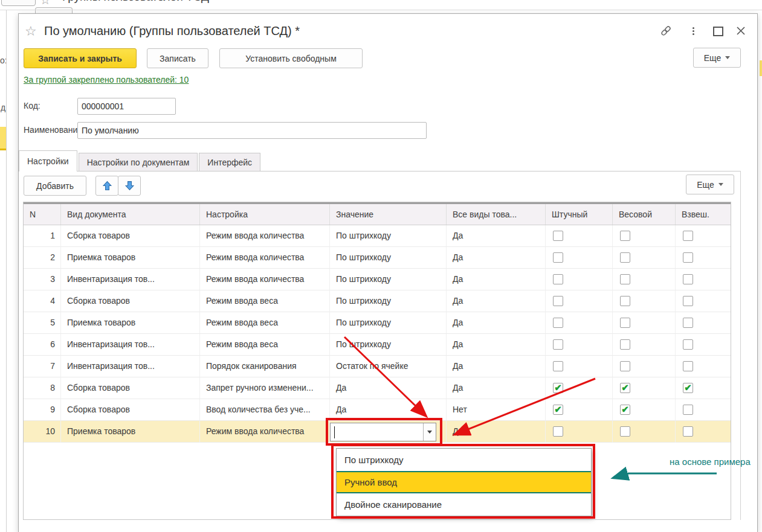 The image size is (762, 532). I want to click on cell-setting: Ввод количества без уче..., so click(265, 410).